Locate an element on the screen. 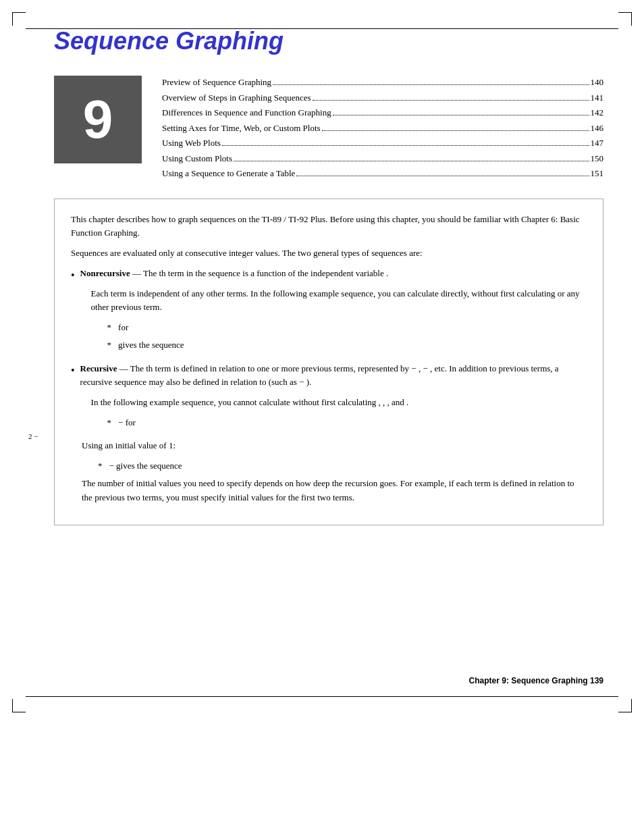 This screenshot has height=834, width=644. toc-label: Using Web Plots is located at coordinates (192, 143).